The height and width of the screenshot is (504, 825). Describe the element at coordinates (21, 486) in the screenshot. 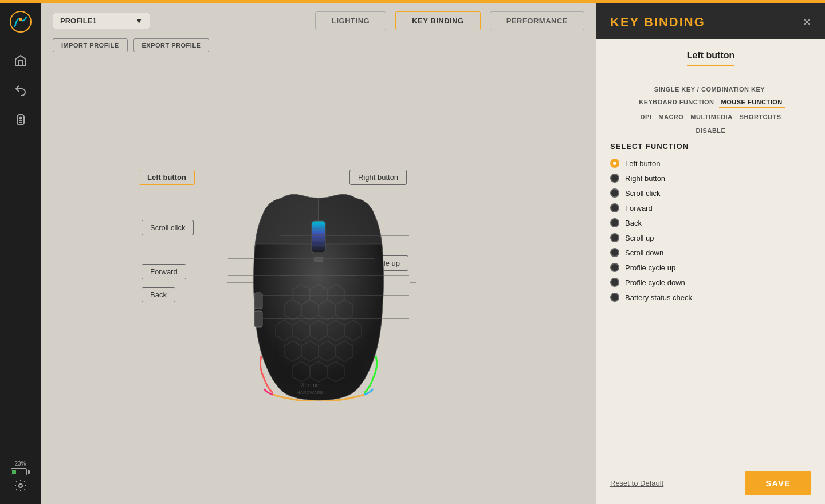

I see `sidebar-item-settings` at that location.